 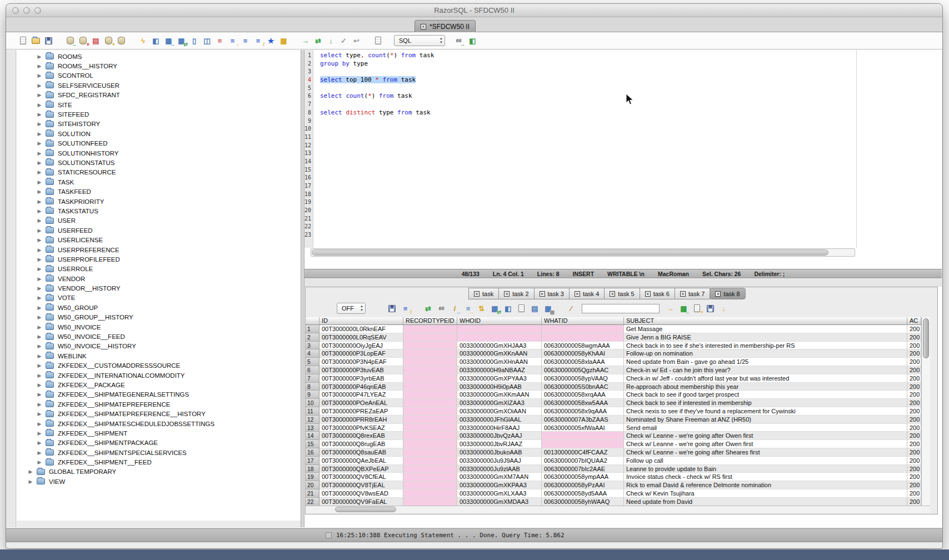 What do you see at coordinates (159, 133) in the screenshot?
I see `tree-item-solution: ▶SOLUTION` at bounding box center [159, 133].